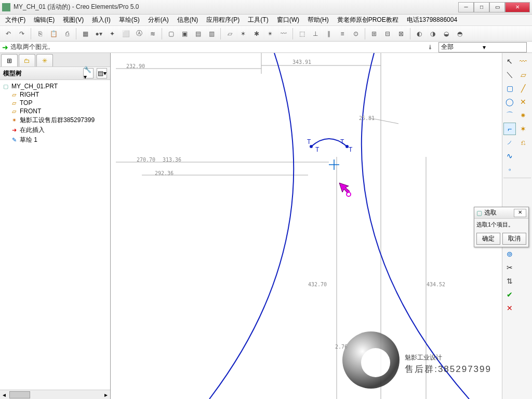  Describe the element at coordinates (302, 34) in the screenshot. I see `sketch-view-button: ⬚` at that location.